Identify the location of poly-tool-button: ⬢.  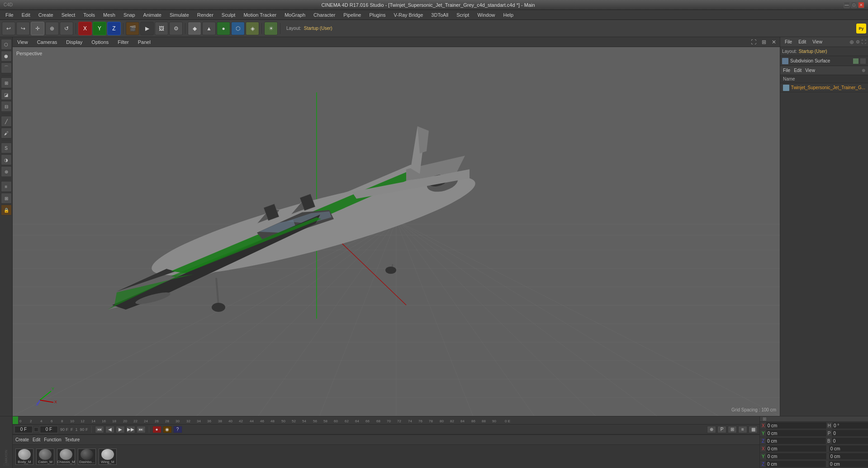
(6, 56).